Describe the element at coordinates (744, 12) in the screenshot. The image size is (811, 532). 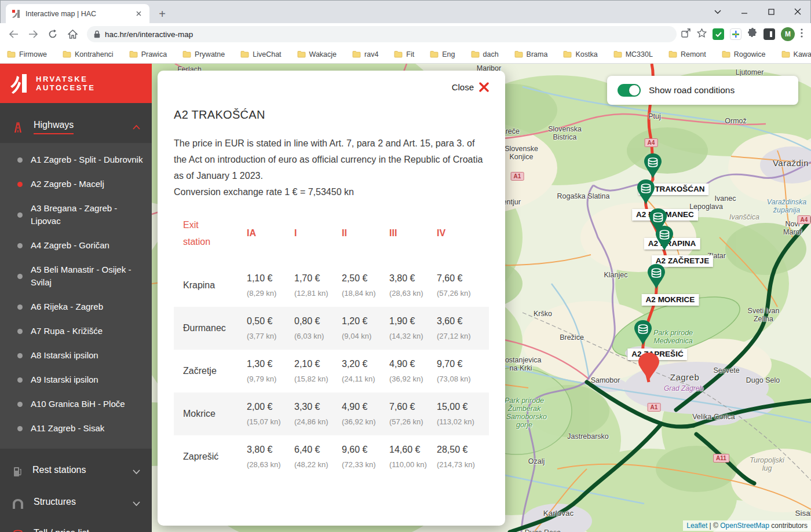
I see `minimize-button` at that location.